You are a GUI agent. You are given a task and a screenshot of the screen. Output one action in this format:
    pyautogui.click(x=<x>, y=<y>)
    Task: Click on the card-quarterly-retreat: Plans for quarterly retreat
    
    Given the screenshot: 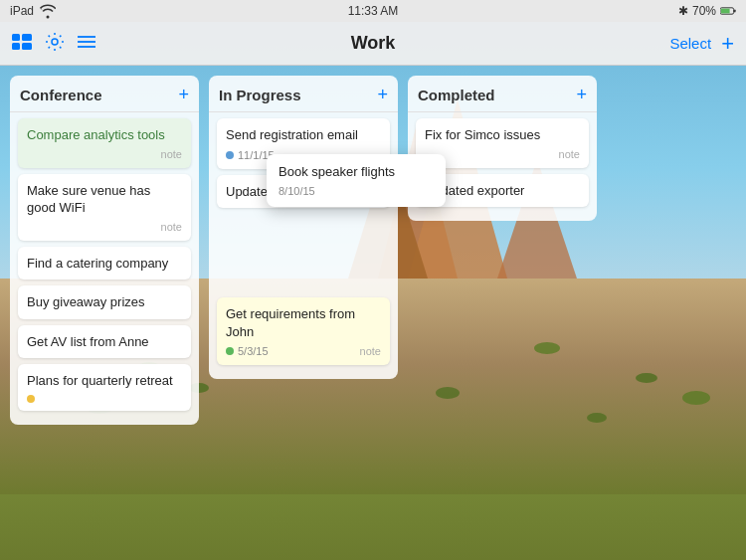 What is the action you would take?
    pyautogui.click(x=104, y=388)
    